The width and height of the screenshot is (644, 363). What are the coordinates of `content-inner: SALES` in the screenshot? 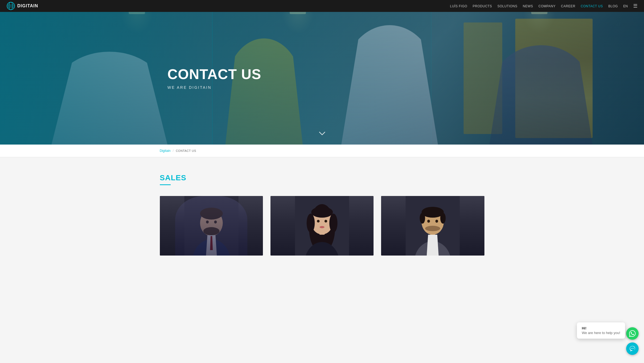 It's located at (322, 214).